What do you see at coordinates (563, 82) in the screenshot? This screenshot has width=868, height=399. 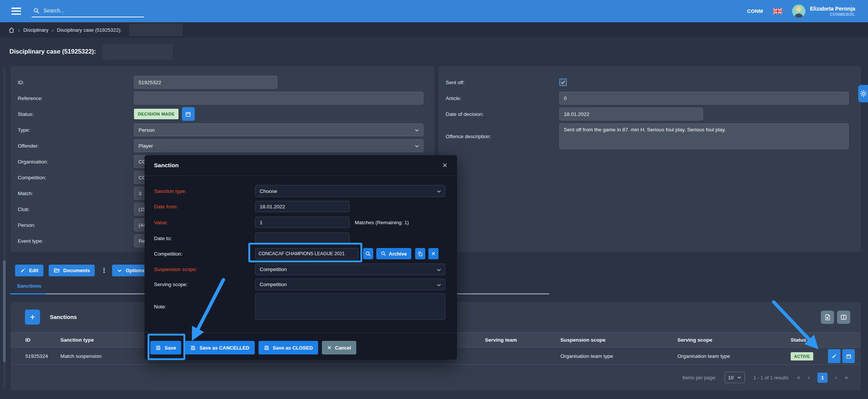 I see `sent-off-checkbox` at bounding box center [563, 82].